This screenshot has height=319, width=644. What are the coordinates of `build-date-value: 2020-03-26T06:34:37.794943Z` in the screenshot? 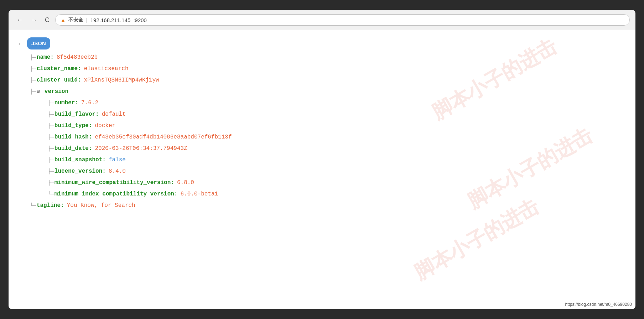 It's located at (141, 148).